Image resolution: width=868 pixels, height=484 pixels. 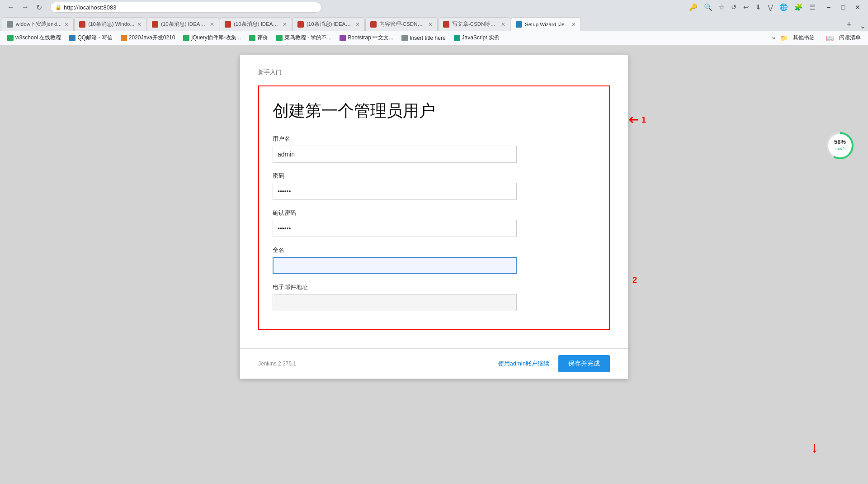 What do you see at coordinates (850, 38) in the screenshot?
I see `reading-list-link: 阅读清单` at bounding box center [850, 38].